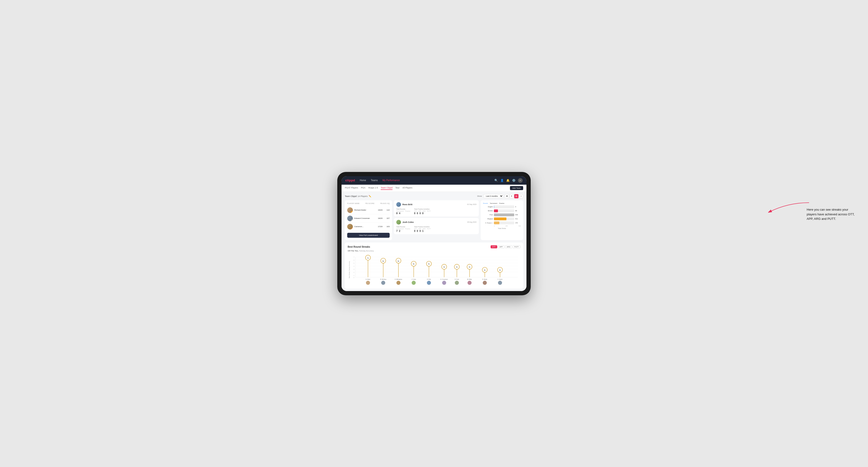  What do you see at coordinates (518, 211) in the screenshot?
I see `bar-count: 96` at bounding box center [518, 211].